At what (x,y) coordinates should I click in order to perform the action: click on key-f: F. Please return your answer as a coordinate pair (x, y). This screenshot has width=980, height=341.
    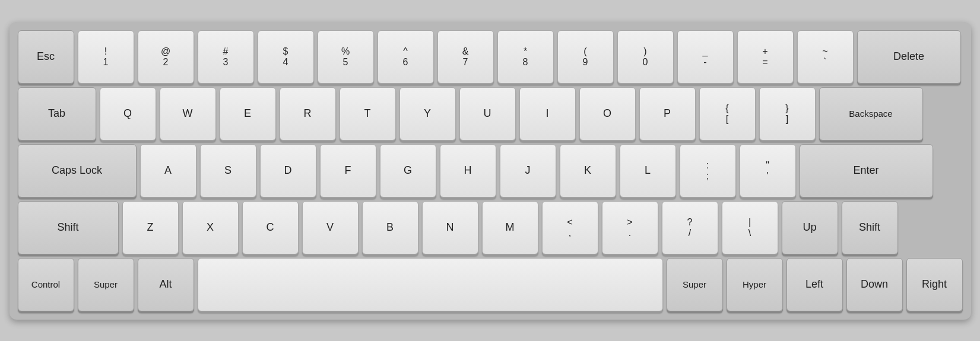
    Looking at the image, I should click on (348, 171).